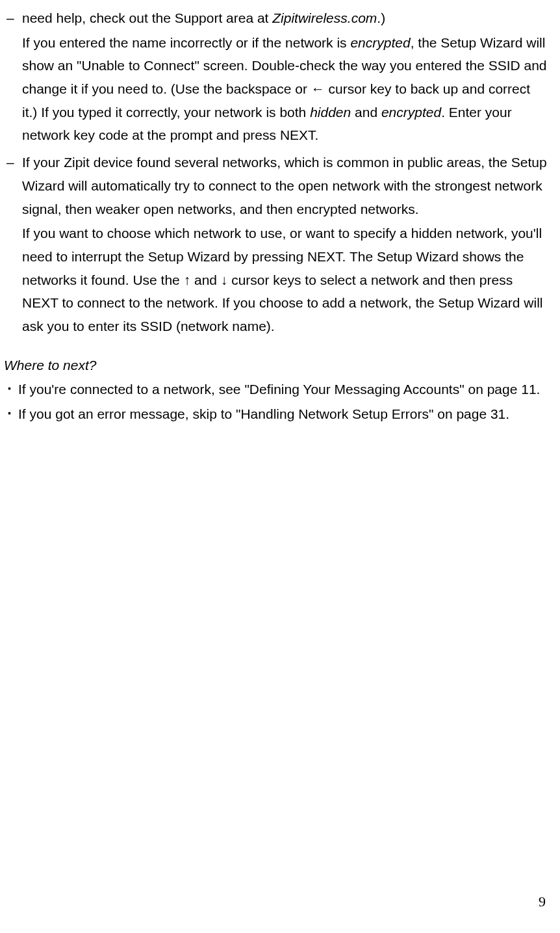  I want to click on paragraph: If you want to choose which network to u…, so click(285, 280).